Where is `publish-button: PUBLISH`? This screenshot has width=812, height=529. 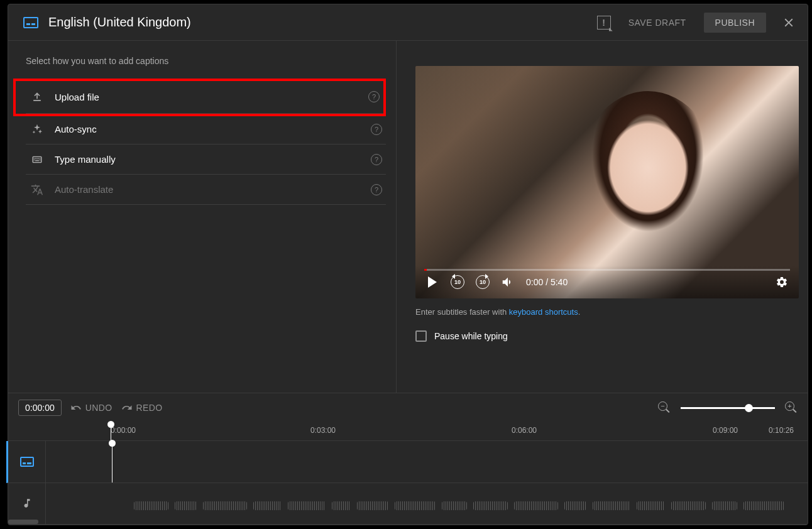
publish-button: PUBLISH is located at coordinates (735, 23).